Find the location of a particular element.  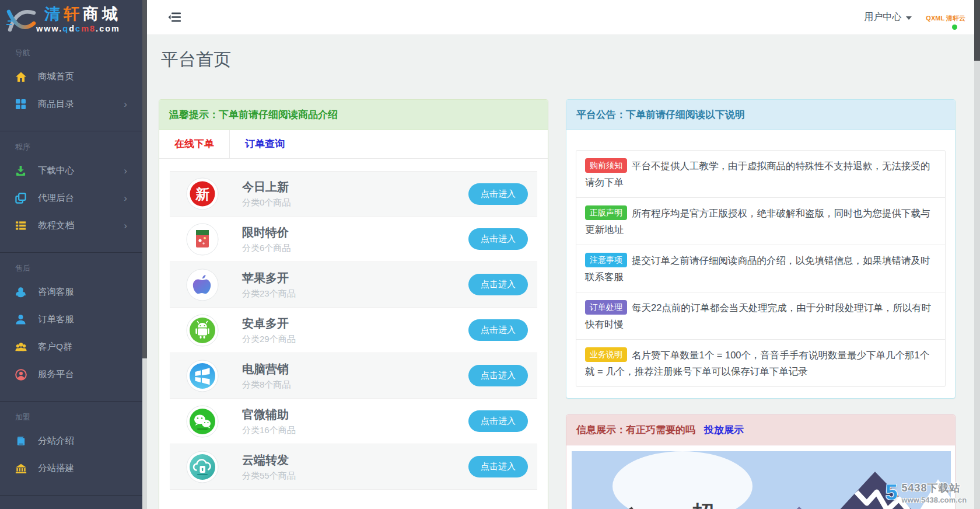

wechat-icon is located at coordinates (202, 421).